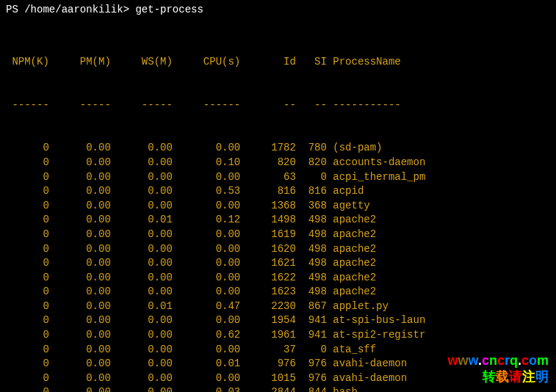 The height and width of the screenshot is (392, 556). I want to click on table-row: 0 0.00 0.00 0.53 816 816 acpid, so click(278, 192).